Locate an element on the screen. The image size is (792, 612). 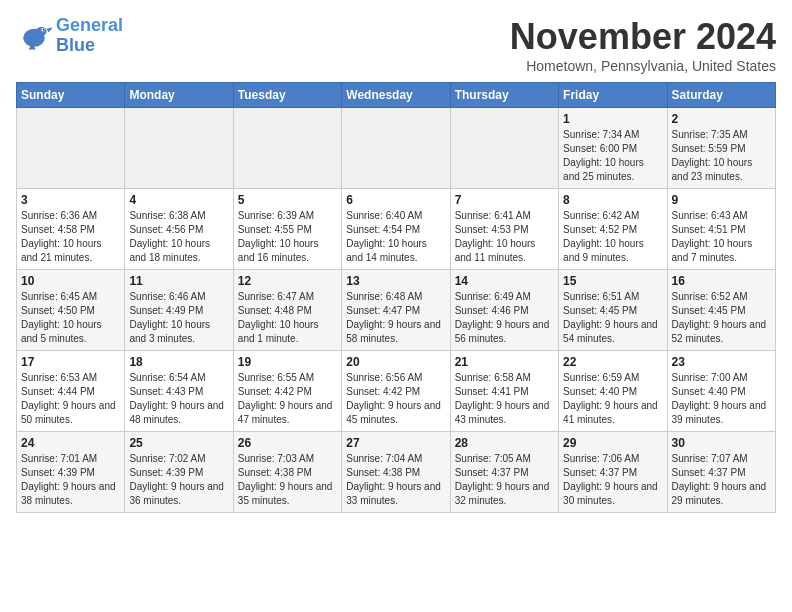
logo: General Blue is located at coordinates (70, 36).